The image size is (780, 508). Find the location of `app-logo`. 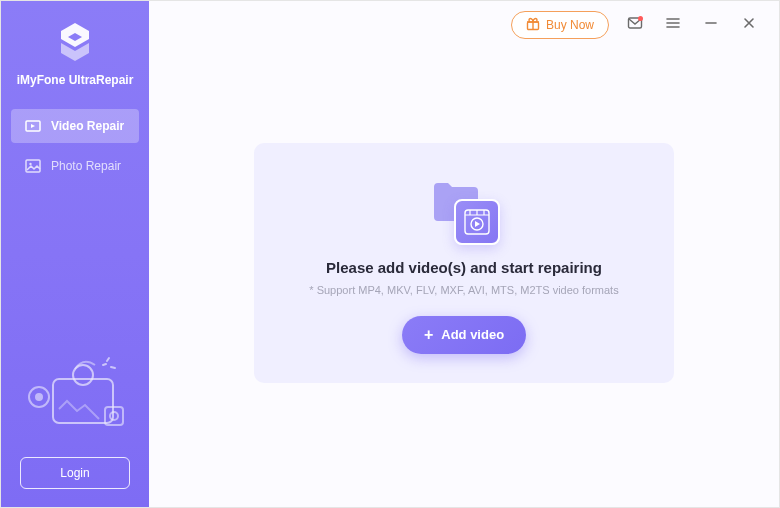

app-logo is located at coordinates (75, 43).